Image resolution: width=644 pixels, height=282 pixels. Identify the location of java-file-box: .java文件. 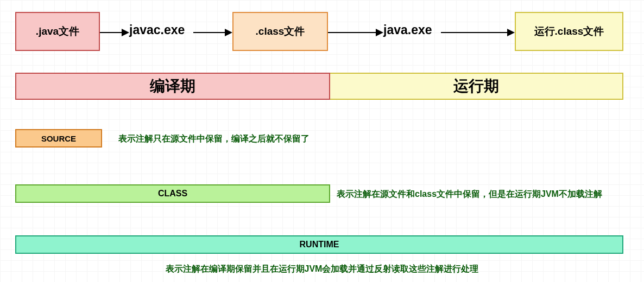
(58, 31).